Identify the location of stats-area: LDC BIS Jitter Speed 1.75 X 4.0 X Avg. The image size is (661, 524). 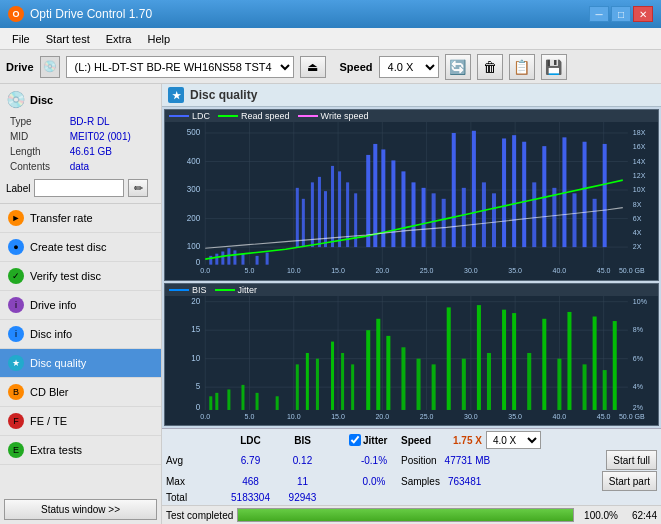
(412, 466).